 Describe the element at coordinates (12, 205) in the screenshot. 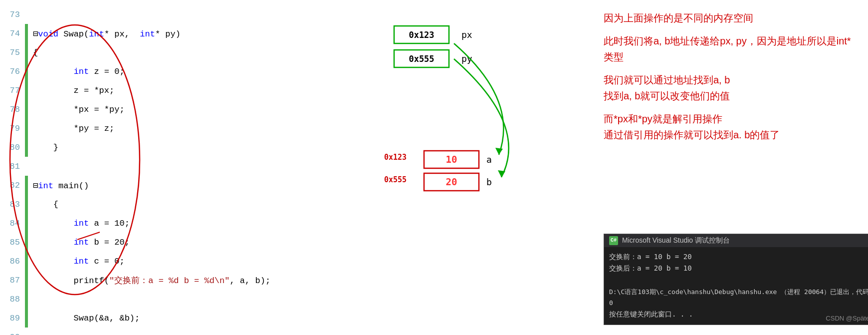

I see `line-number: 83` at that location.